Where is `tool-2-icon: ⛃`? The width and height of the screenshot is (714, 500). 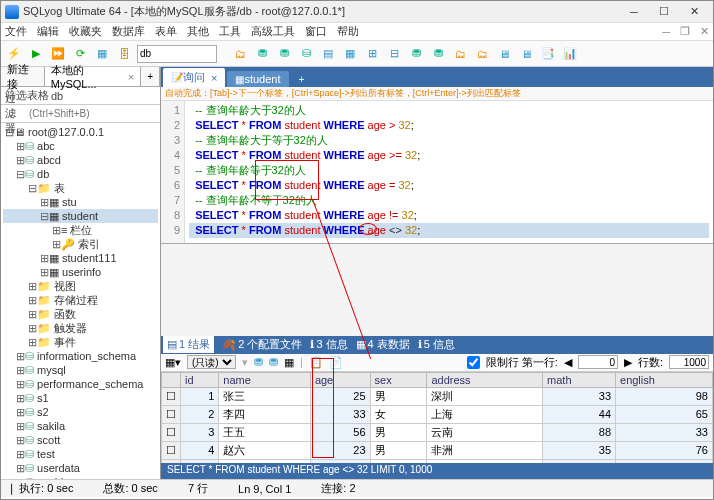 tool-2-icon: ⛃ is located at coordinates (262, 54).